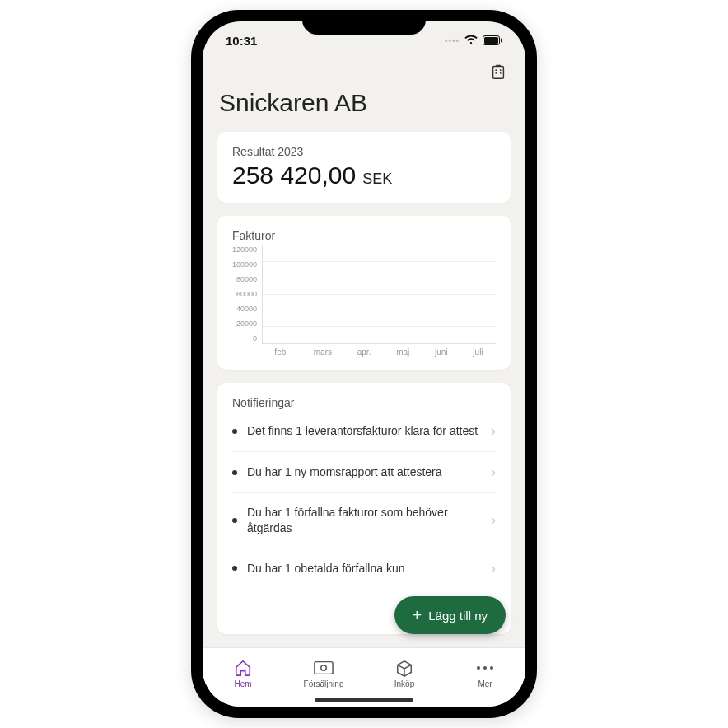 Image resolution: width=728 pixels, height=728 pixels. I want to click on y-tick: 100000, so click(245, 264).